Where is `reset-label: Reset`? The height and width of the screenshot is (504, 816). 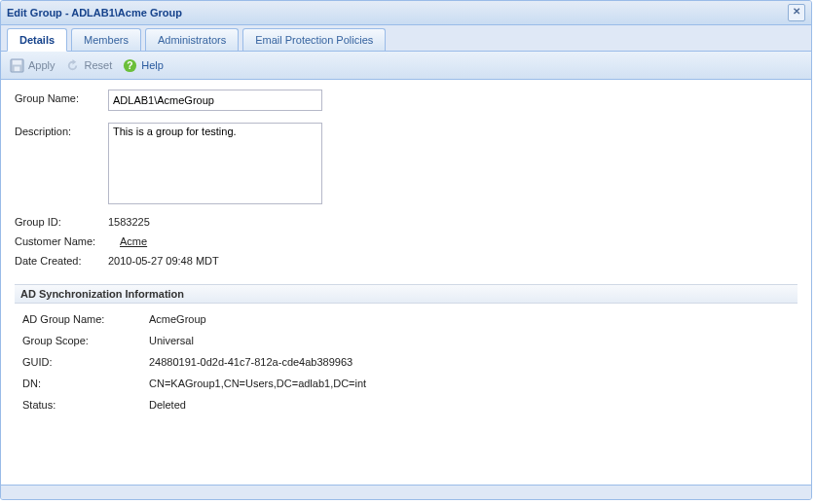 reset-label: Reset is located at coordinates (99, 65).